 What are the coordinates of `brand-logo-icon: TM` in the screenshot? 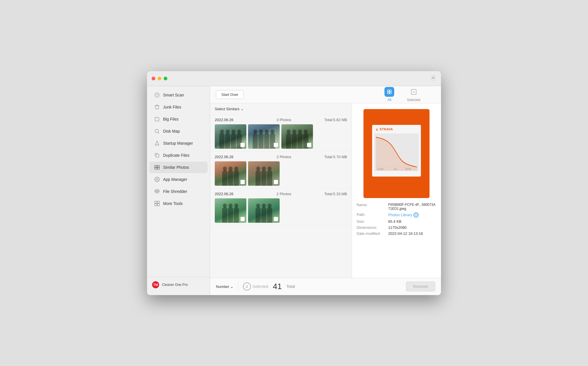 It's located at (156, 285).